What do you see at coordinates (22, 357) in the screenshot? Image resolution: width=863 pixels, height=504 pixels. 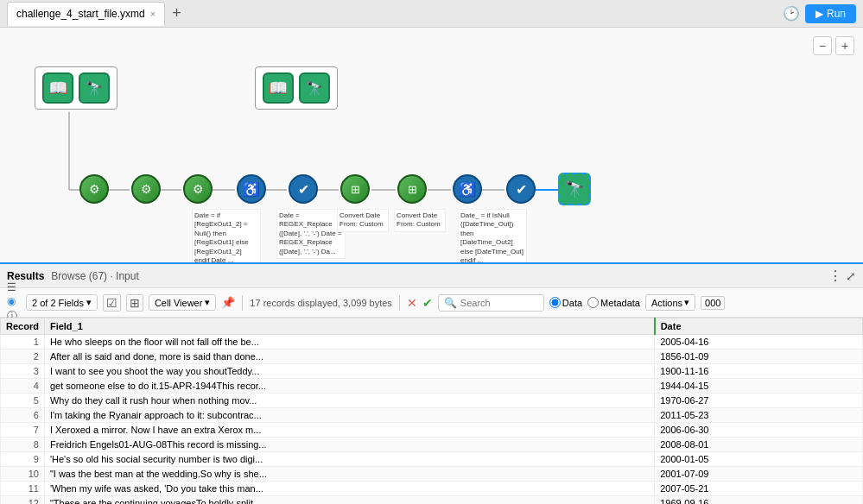 I see `cell-record: 2` at bounding box center [22, 357].